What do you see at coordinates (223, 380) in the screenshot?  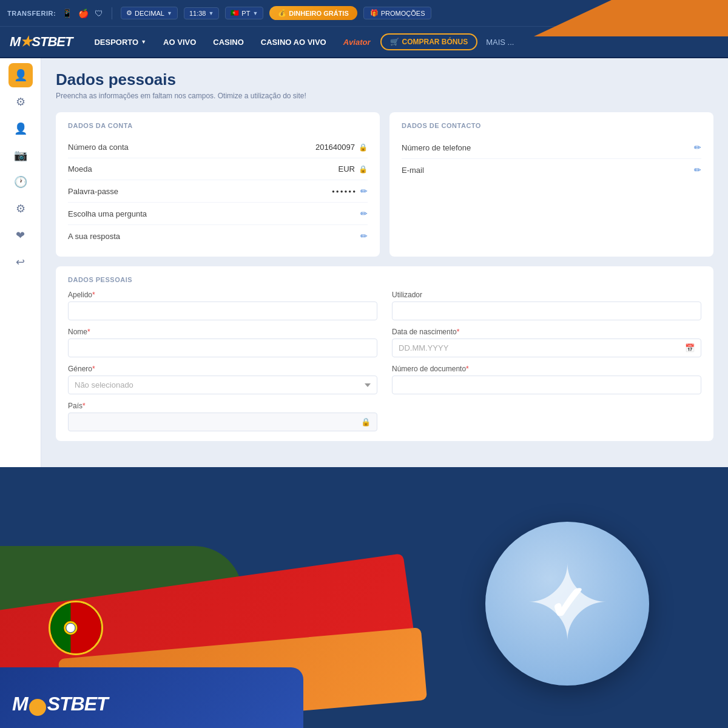 I see `genero-group: Género* Não selecionado Masculino Femini…` at bounding box center [223, 380].